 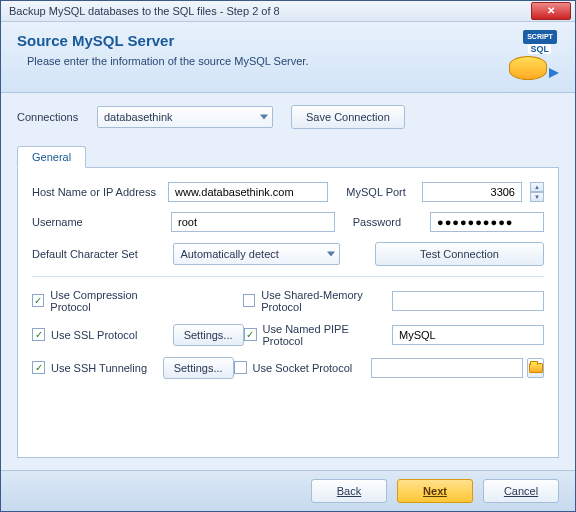 What do you see at coordinates (536, 368) in the screenshot?
I see `socket-browse-button` at bounding box center [536, 368].